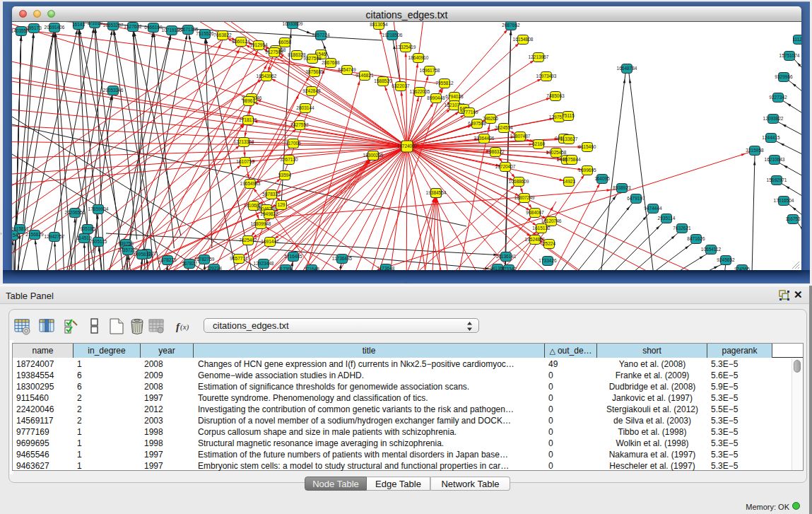 Image resolution: width=812 pixels, height=514 pixels. What do you see at coordinates (113, 90) in the screenshot?
I see `svg-text: 29053346` at bounding box center [113, 90].